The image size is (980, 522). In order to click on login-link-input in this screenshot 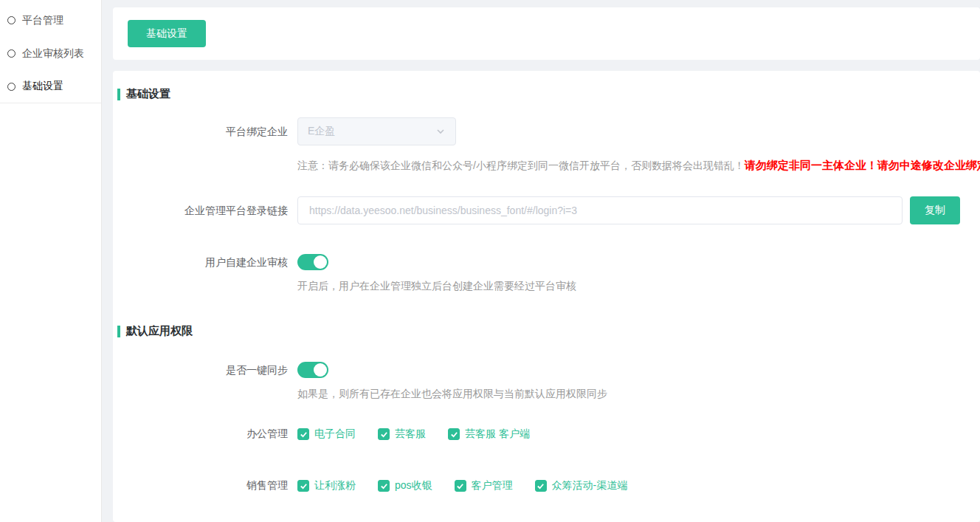, I will do `click(600, 210)`.